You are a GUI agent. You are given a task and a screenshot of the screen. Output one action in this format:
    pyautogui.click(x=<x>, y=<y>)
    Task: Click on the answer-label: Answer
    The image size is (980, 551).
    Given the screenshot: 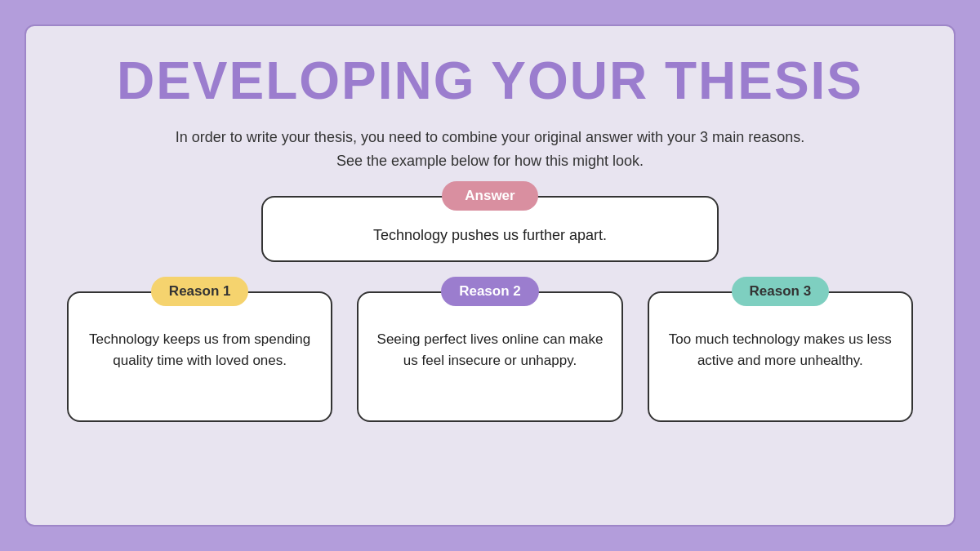 What is the action you would take?
    pyautogui.click(x=490, y=196)
    